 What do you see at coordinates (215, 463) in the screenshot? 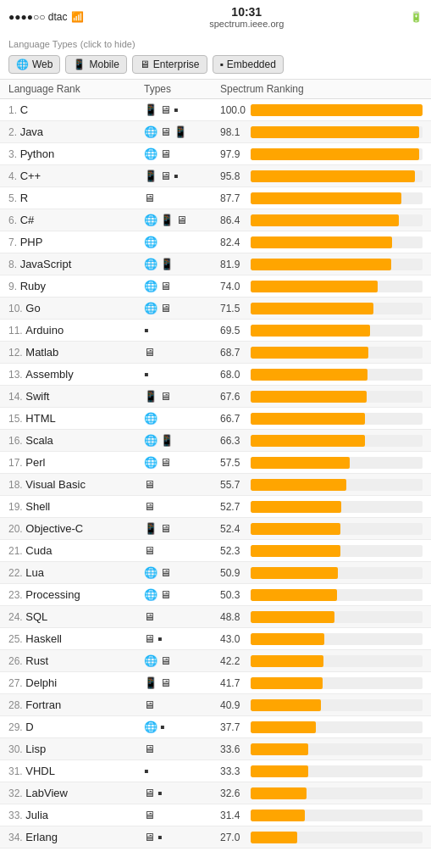
I see `table-row: 17. Perl🌐🖥57.5` at bounding box center [215, 463].